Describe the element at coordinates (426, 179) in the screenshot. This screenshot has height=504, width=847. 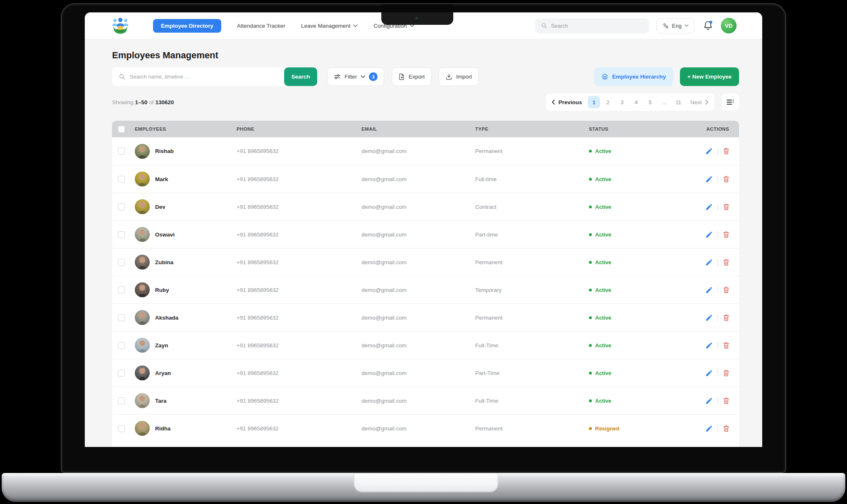
I see `table-row: Mark +91 8965895632 demo@gmail.com Full-…` at that location.